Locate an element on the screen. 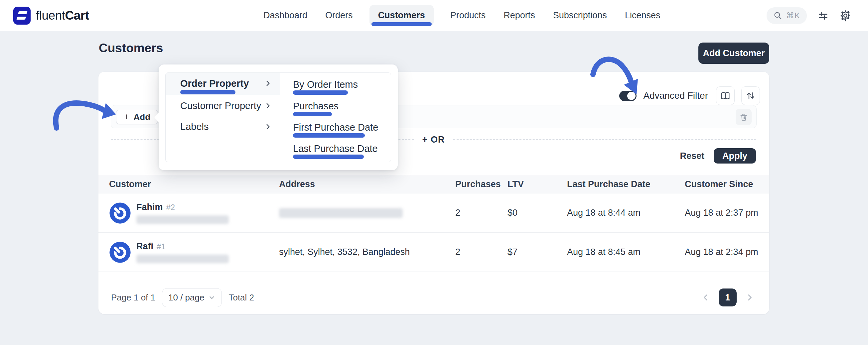 The image size is (868, 345). reset-button: Reset is located at coordinates (692, 156).